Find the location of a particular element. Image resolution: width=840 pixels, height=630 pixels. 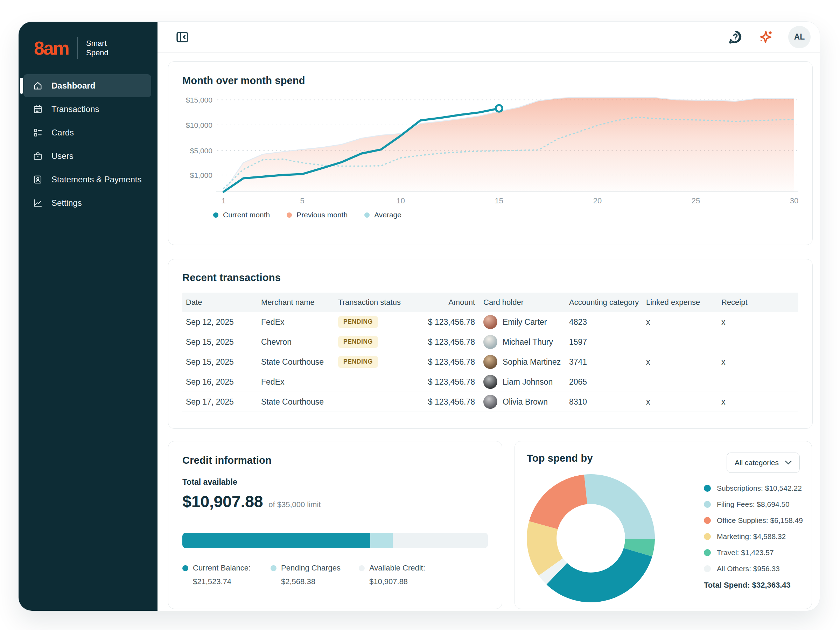

product-name: Smart Spend is located at coordinates (97, 48).